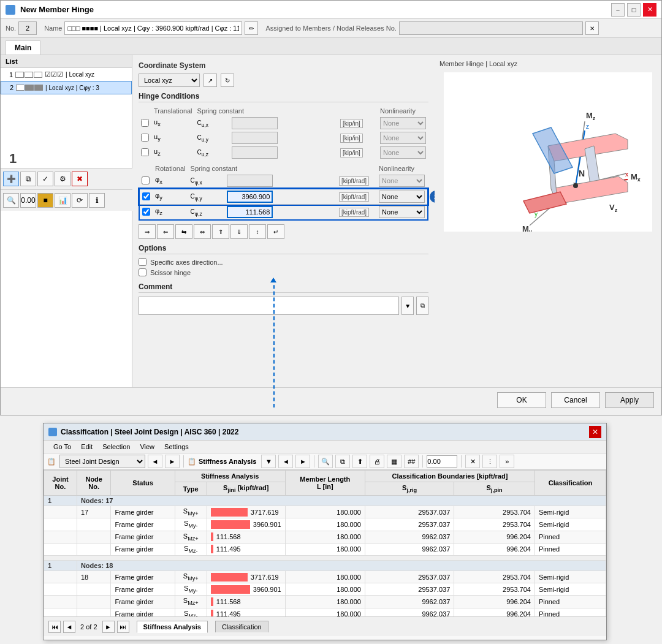  What do you see at coordinates (89, 627) in the screenshot?
I see `page-info: 2 of 2` at bounding box center [89, 627].